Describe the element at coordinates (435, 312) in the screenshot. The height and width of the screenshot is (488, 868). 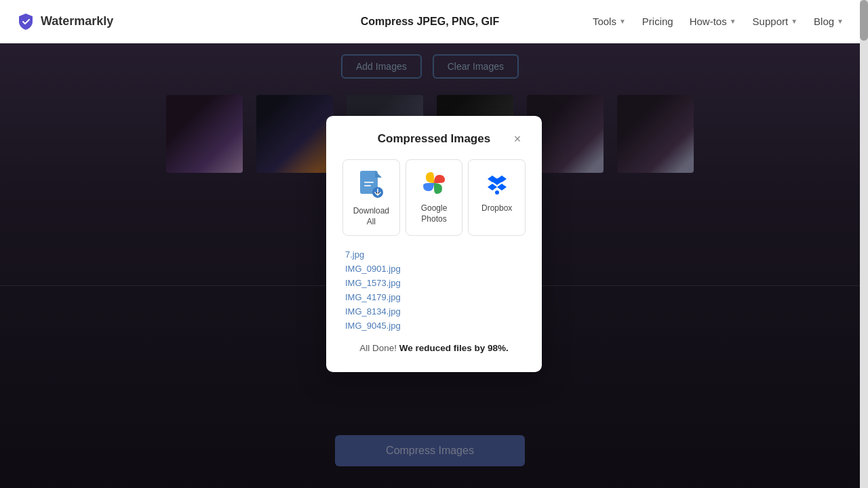
I see `file-link-5: IMG_8134.jpg` at that location.